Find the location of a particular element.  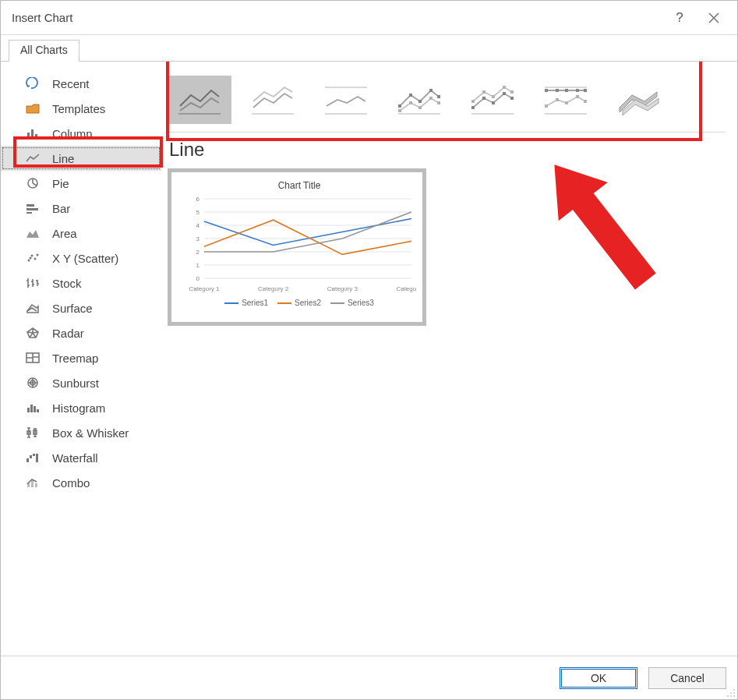

category-label: Stock is located at coordinates (67, 284).